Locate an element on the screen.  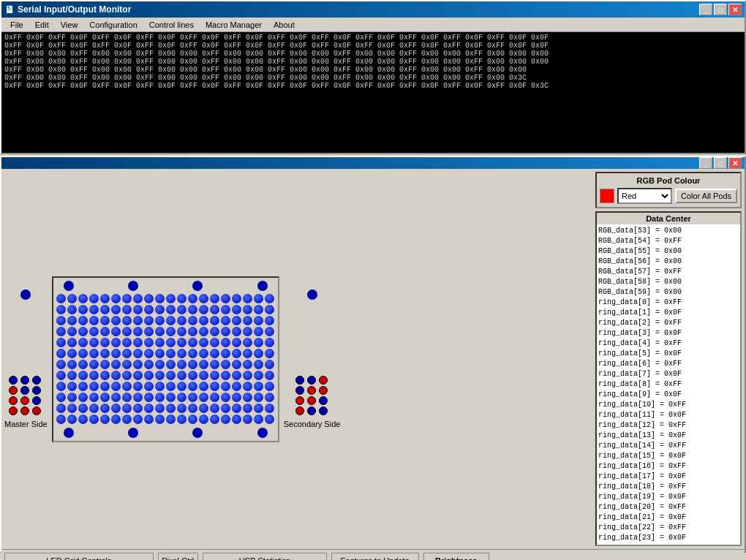
color-all-pods-btn: Color All Pods is located at coordinates (707, 196).